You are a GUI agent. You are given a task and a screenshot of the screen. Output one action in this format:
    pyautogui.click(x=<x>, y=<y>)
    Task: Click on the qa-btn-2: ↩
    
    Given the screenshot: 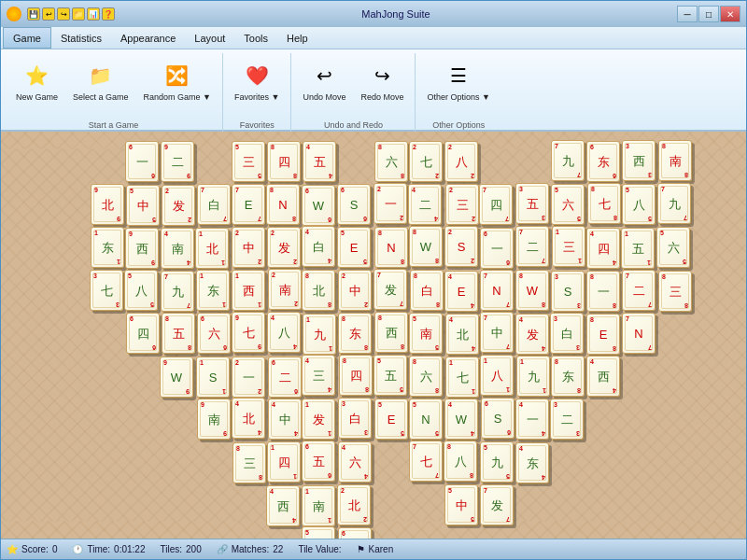 What is the action you would take?
    pyautogui.click(x=49, y=14)
    